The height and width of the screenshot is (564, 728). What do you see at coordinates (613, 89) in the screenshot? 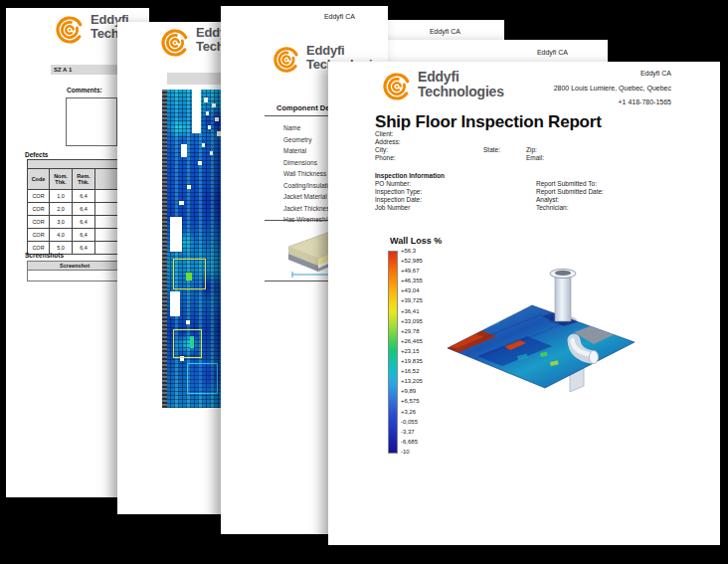
I see `company-contact-block: Eddyfi CA 2800 Louis Lumiere, Quebec, Qu…` at bounding box center [613, 89].